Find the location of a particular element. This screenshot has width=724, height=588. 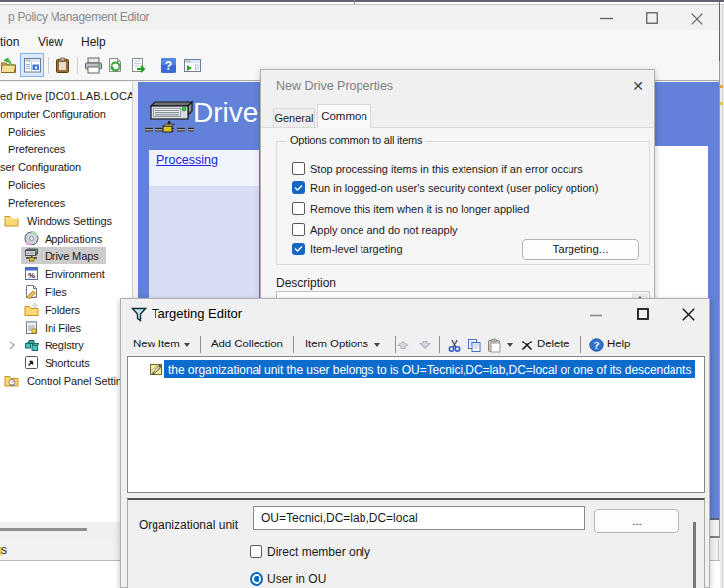

drive-maps-icon is located at coordinates (32, 255).